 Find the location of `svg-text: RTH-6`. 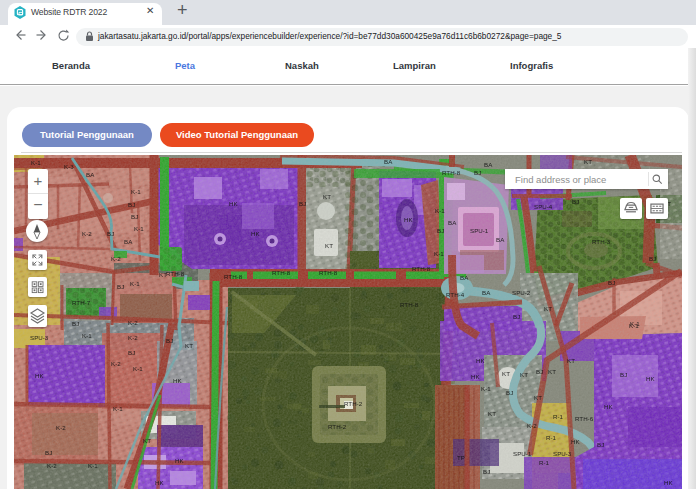

svg-text: RTH-6 is located at coordinates (584, 418).